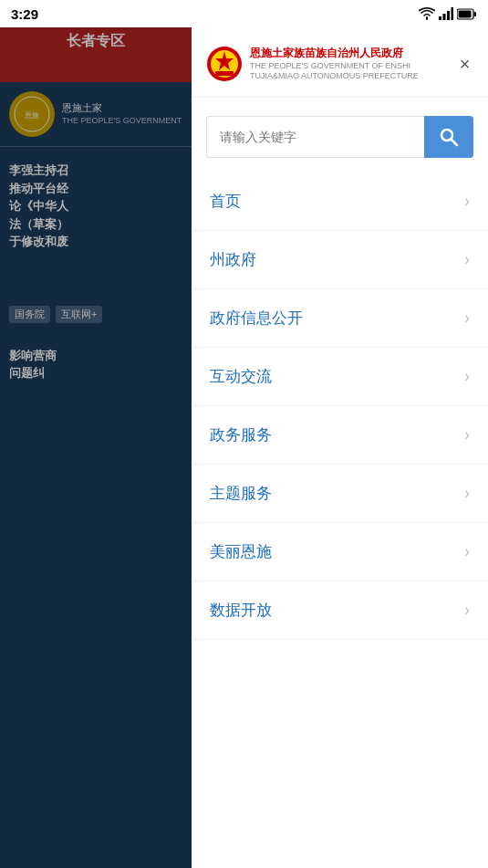  I want to click on chevron-icon-5: ›, so click(467, 493).